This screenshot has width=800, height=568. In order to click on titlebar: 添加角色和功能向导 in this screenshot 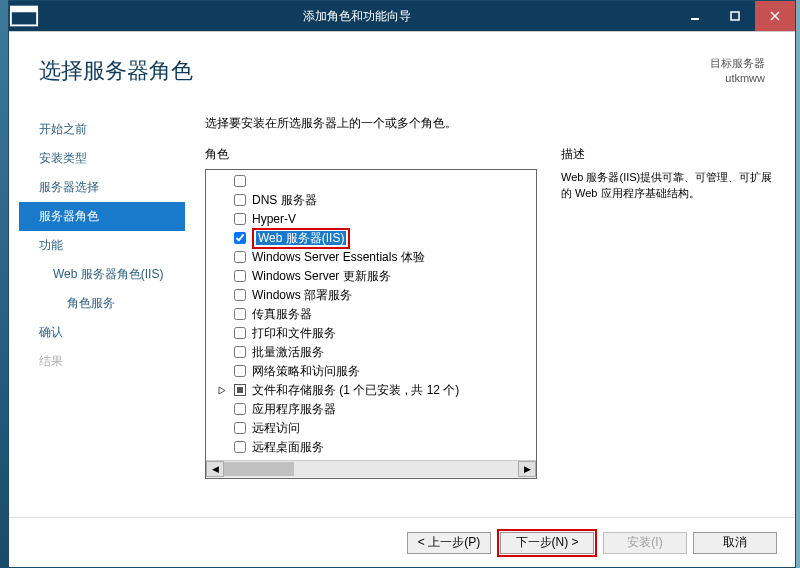, I will do `click(402, 16)`.